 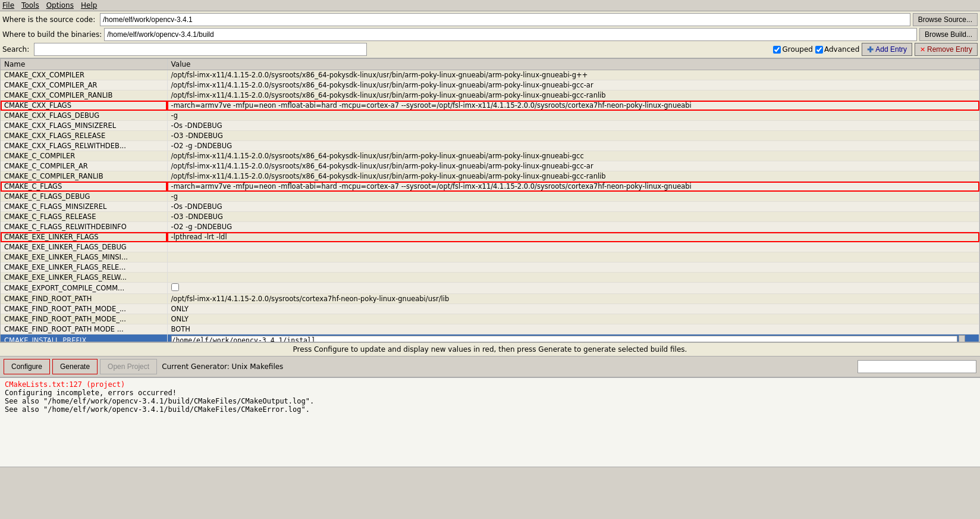 I want to click on cell-value: -g, so click(x=573, y=196).